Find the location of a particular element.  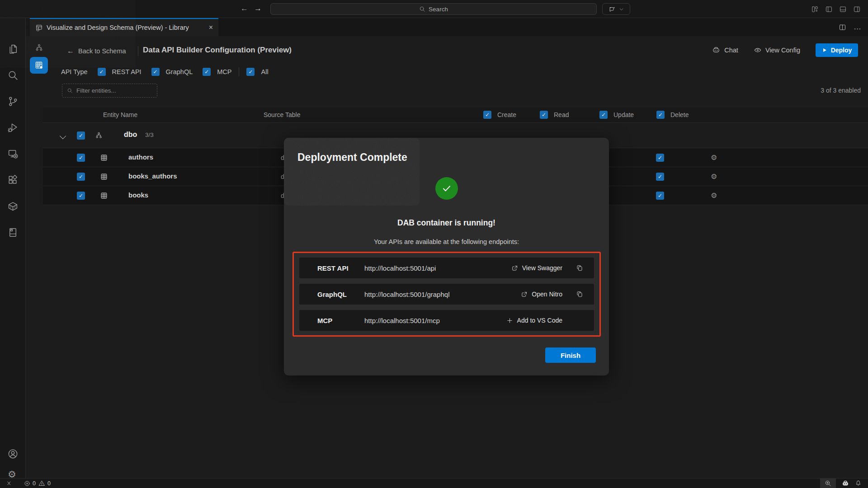

back-arrow-icon: ← is located at coordinates (71, 51).